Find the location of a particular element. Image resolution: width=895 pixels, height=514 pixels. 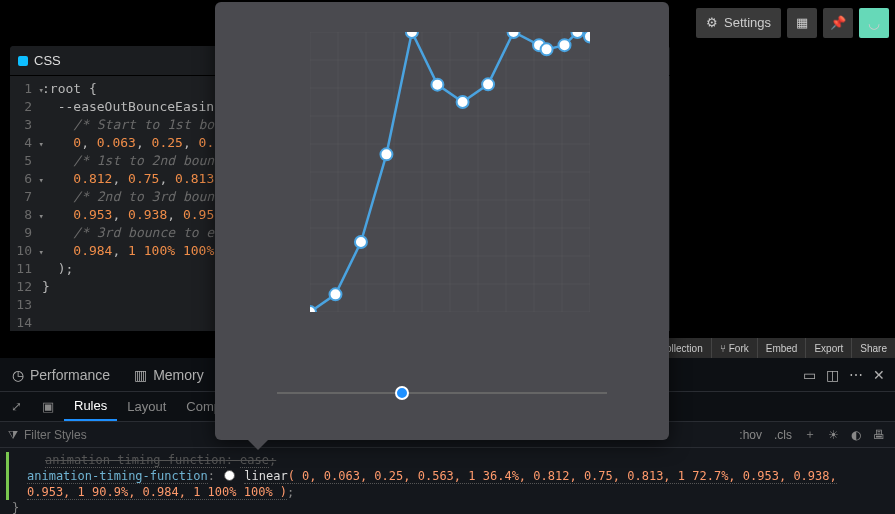

line-number: 14 is located at coordinates (26, 322).